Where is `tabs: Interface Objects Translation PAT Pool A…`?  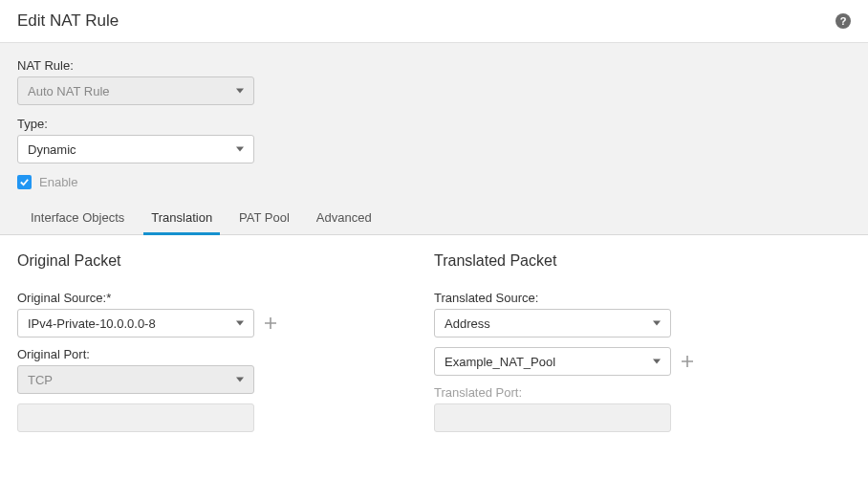
tabs: Interface Objects Translation PAT Pool A… is located at coordinates (434, 218).